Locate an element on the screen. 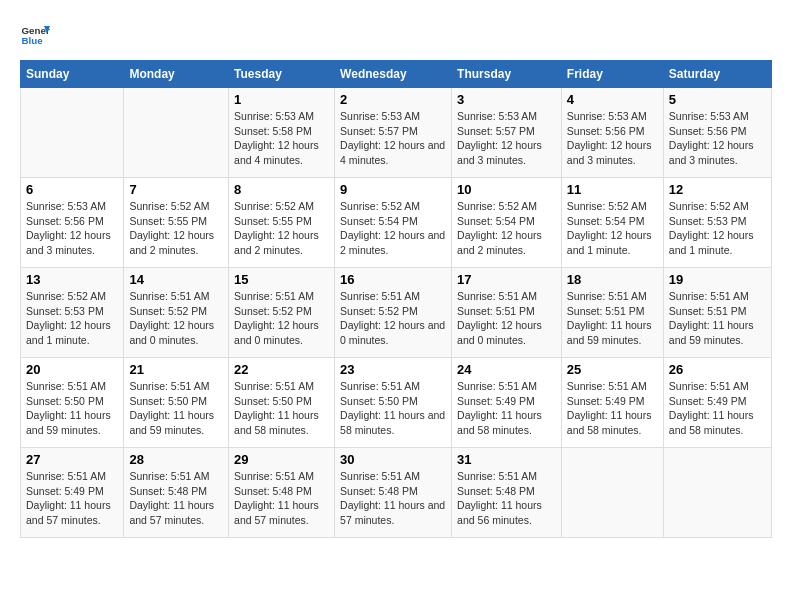 This screenshot has height=612, width=792. week-row-3: 13Sunrise: 5:52 AMSunset: 5:53 PMDayligh… is located at coordinates (396, 313).